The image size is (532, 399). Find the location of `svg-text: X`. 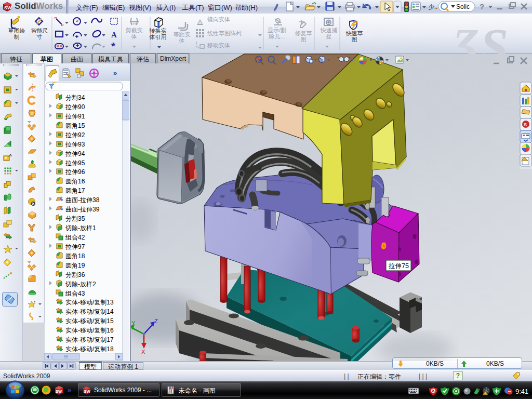

svg-text: X is located at coordinates (143, 352).